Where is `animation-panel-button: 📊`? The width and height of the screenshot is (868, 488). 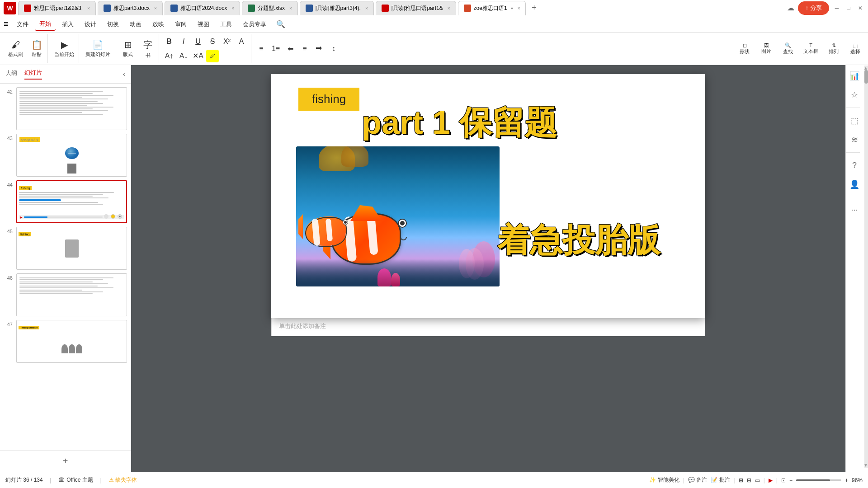
animation-panel-button: 📊 is located at coordinates (854, 76).